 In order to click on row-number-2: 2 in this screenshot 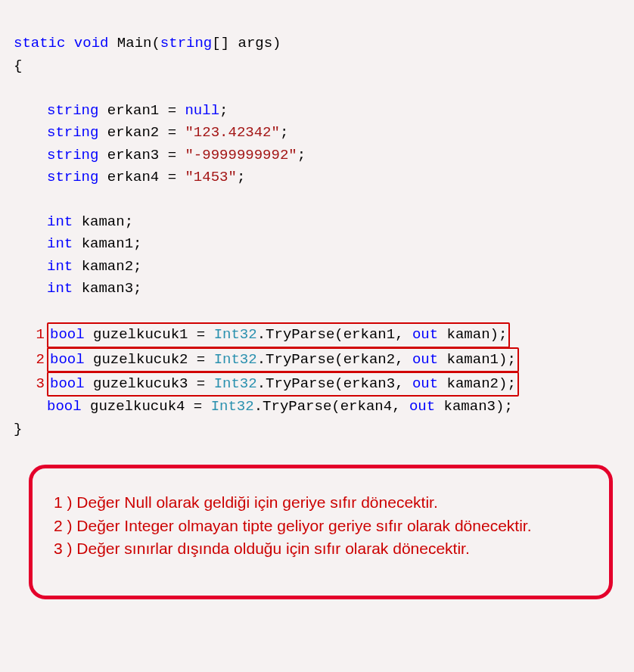, I will do `click(39, 360)`.